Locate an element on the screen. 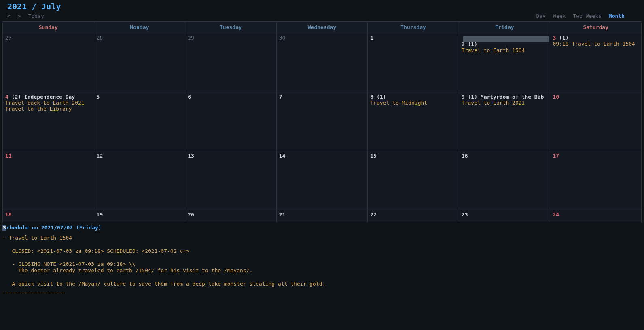 The height and width of the screenshot is (330, 644). calendar-cell: 4 (2) Independence DayTravel back to Ear… is located at coordinates (49, 122).